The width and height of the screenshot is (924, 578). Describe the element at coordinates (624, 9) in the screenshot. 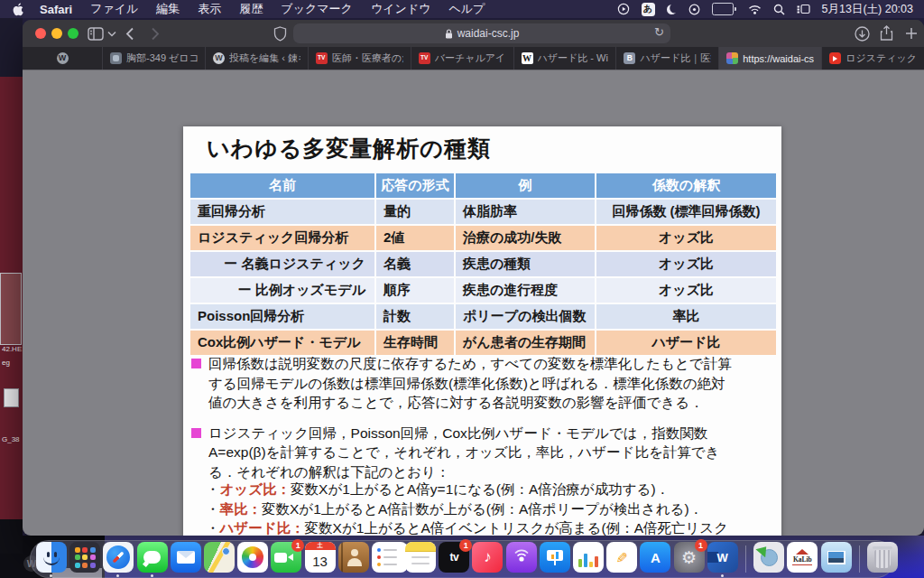

I see `screen-record-icon` at that location.